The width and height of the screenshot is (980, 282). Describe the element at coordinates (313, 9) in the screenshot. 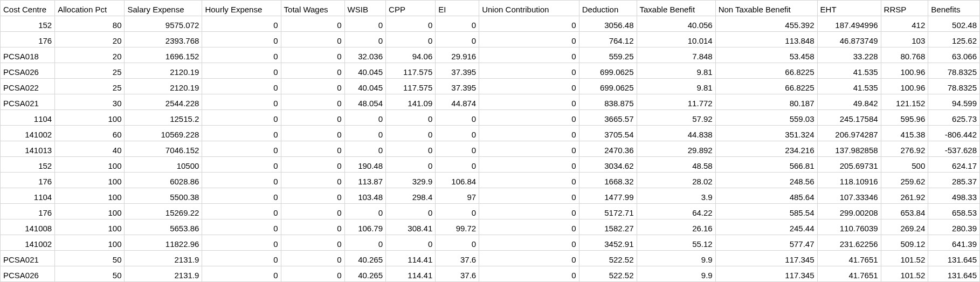

I see `col-total-wages: Total Wages` at that location.